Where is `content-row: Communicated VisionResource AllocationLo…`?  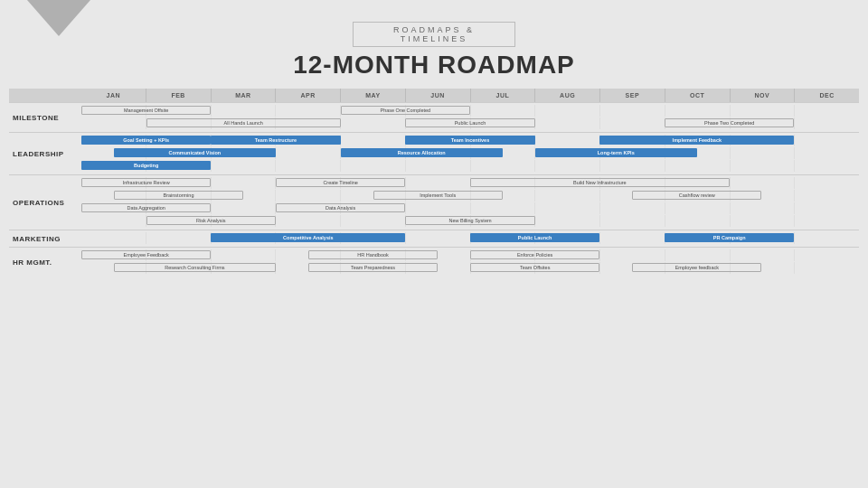
content-row: Communicated VisionResource AllocationLo… is located at coordinates (470, 154).